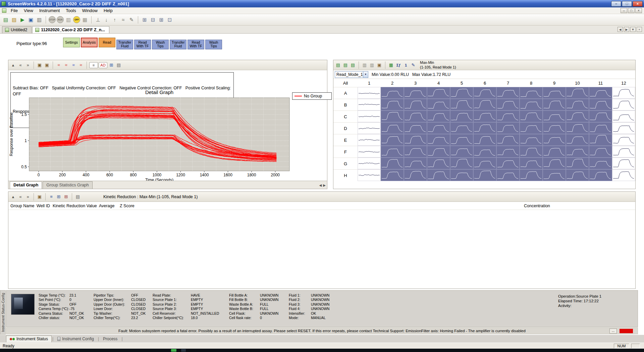 Image resolution: width=644 pixels, height=352 pixels. Describe the element at coordinates (508, 128) in the screenshot. I see `well-D7` at that location.